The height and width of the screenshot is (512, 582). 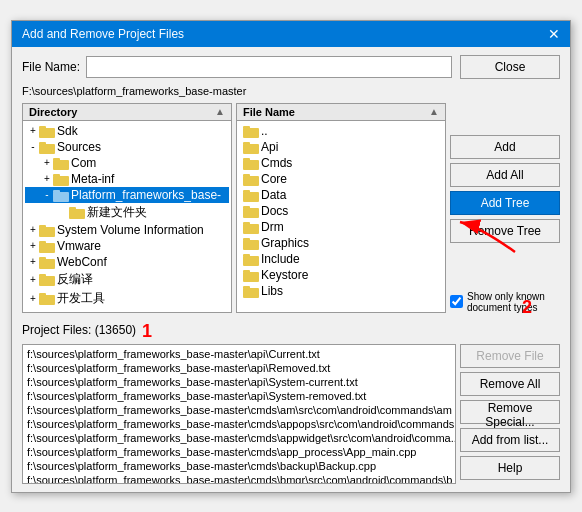 I want to click on dialog-title: Add and Remove Project Files, so click(x=103, y=34).